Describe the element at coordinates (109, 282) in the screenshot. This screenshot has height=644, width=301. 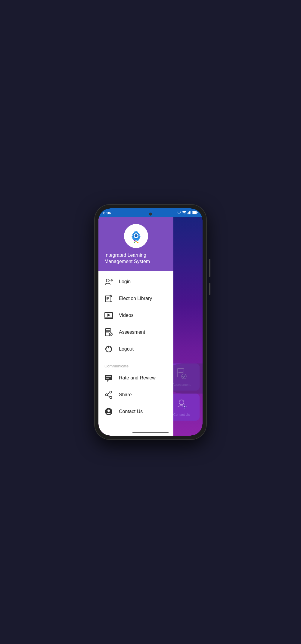
I see `login-icon` at that location.